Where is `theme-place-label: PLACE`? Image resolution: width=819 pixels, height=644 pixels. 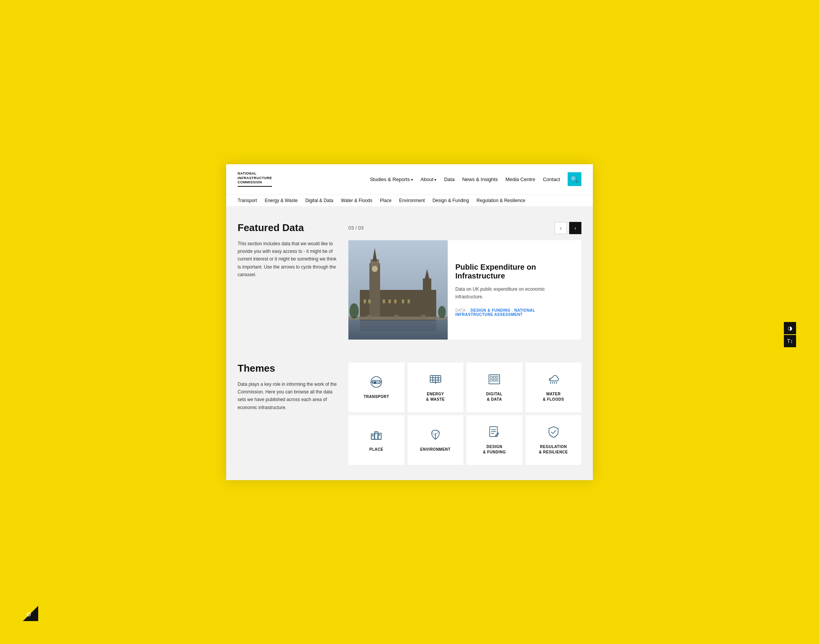
theme-place-label: PLACE is located at coordinates (376, 450).